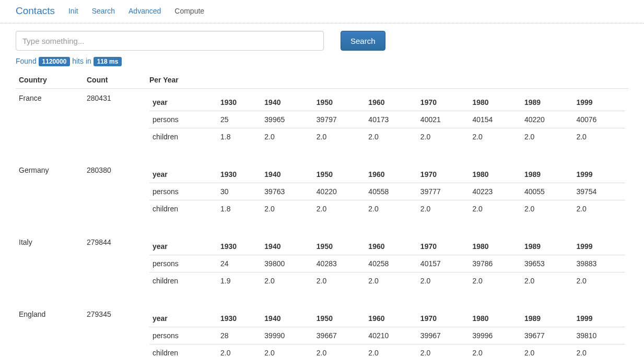 The image size is (644, 357). Describe the element at coordinates (495, 192) in the screenshot. I see `per-year-cell: 40223` at that location.